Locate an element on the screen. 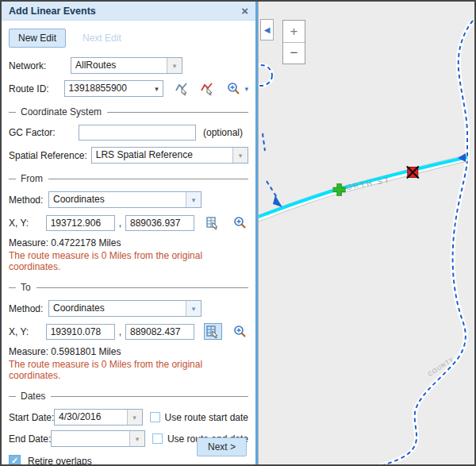 The image size is (476, 466). to-method-dropdown: Coordinates ▾ is located at coordinates (125, 308).